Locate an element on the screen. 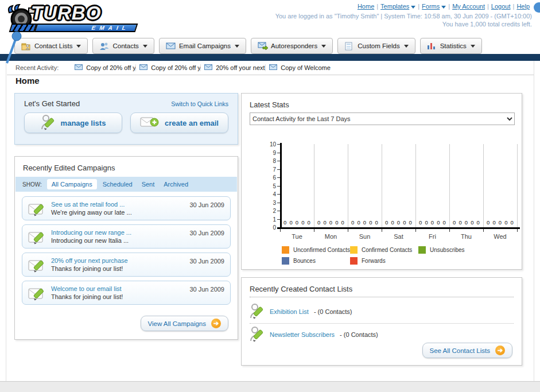 Image resolution: width=540 pixels, height=392 pixels. contact-list-item: Exhibition List- (0 Contacts) is located at coordinates (382, 312).